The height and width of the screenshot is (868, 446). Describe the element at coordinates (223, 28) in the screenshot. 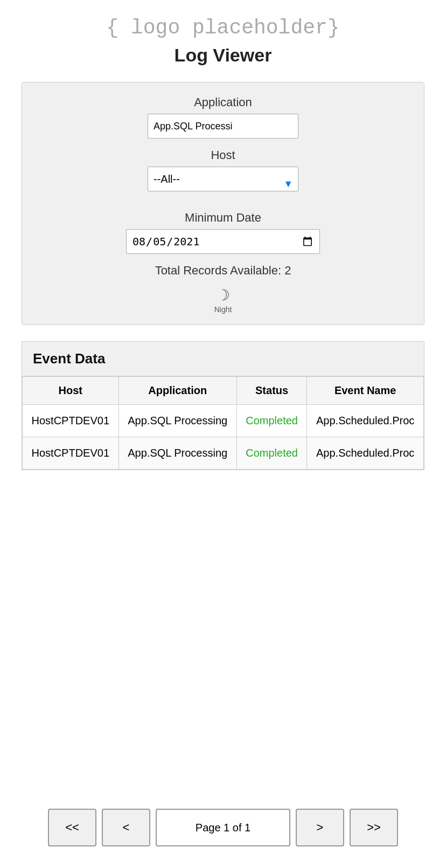

I see `logo-placeholder: { logo placeholder}` at that location.